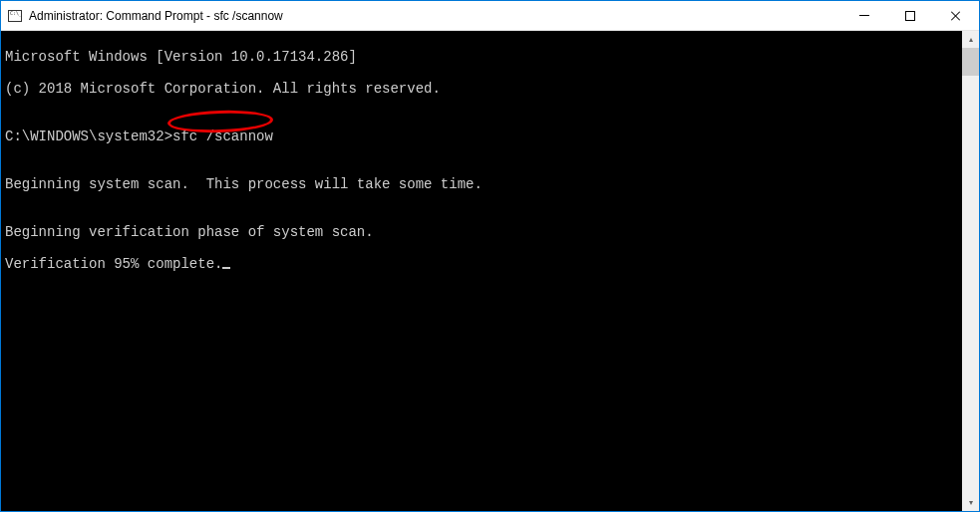 The height and width of the screenshot is (512, 980). Describe the element at coordinates (910, 16) in the screenshot. I see `window-controls` at that location.